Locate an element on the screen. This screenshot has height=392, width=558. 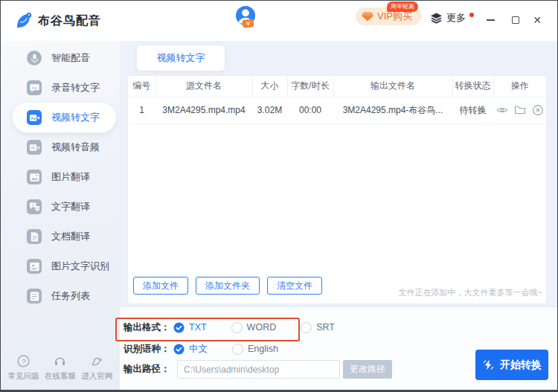
sidebar-item-label: 任务列表 is located at coordinates (71, 296).